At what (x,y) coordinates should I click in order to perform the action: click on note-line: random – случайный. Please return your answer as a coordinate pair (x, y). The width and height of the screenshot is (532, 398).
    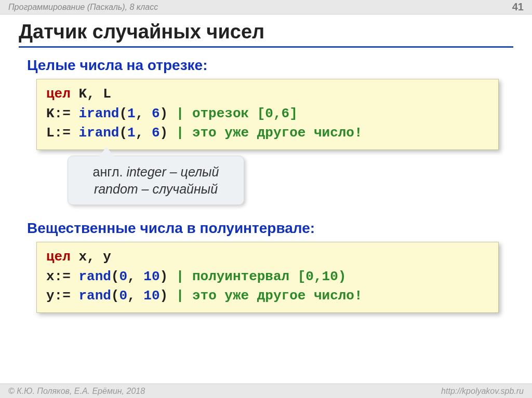
    Looking at the image, I should click on (156, 189).